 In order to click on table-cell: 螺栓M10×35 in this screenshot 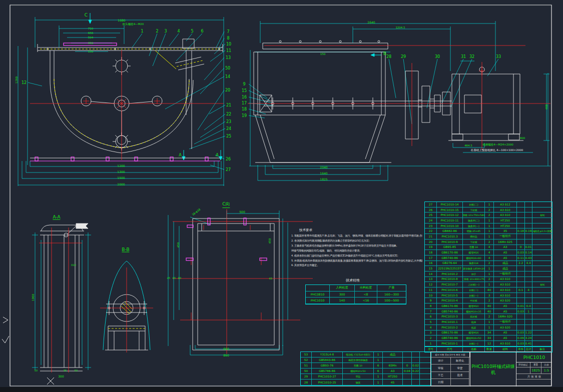, I will do `click(474, 312)`.